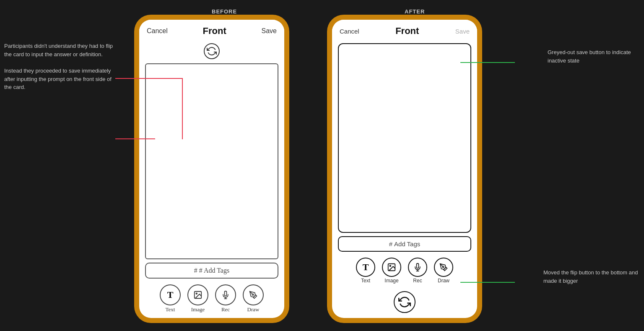  I want to click on nav-bar-before: Cancel Front Save, so click(212, 30).